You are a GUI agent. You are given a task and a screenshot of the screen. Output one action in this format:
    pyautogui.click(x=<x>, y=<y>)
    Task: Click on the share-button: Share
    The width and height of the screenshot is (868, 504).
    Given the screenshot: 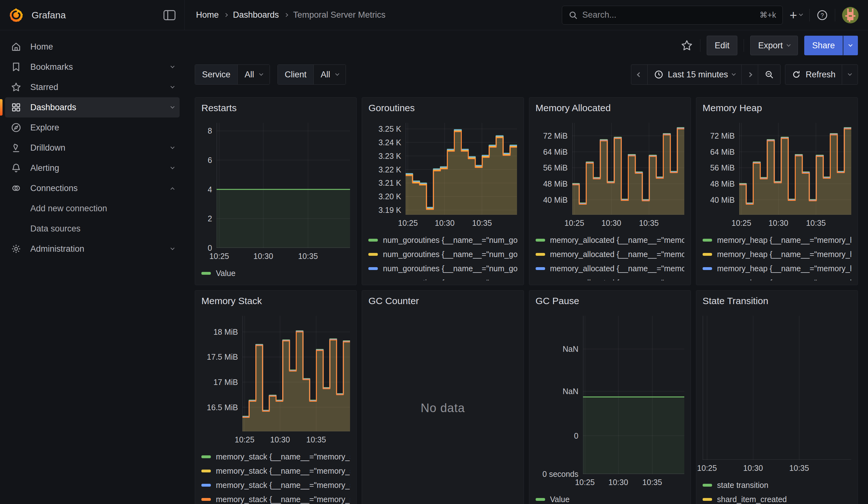 What is the action you would take?
    pyautogui.click(x=824, y=45)
    